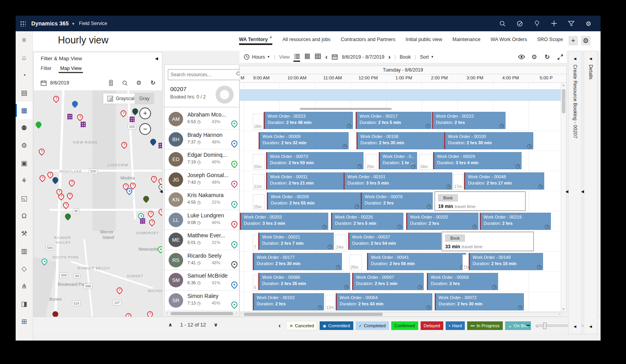  I want to click on recents-icon: ◔, so click(24, 75).